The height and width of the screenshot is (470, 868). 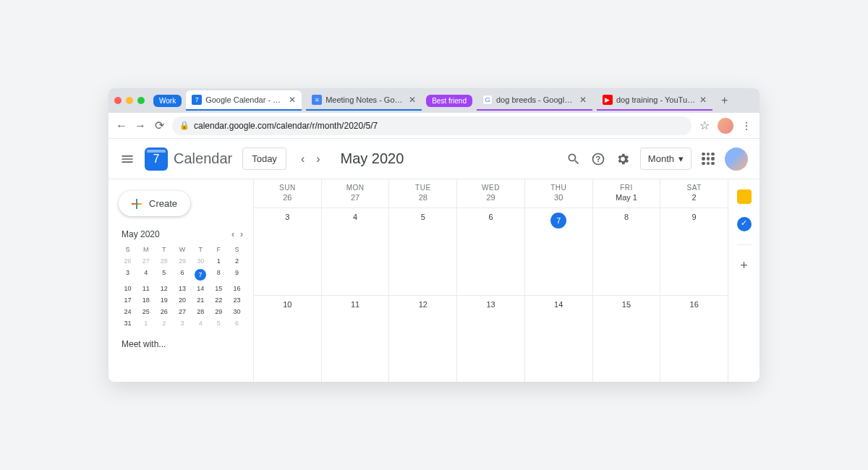 I want to click on calendar-logo: 7 Calendar, so click(x=188, y=159).